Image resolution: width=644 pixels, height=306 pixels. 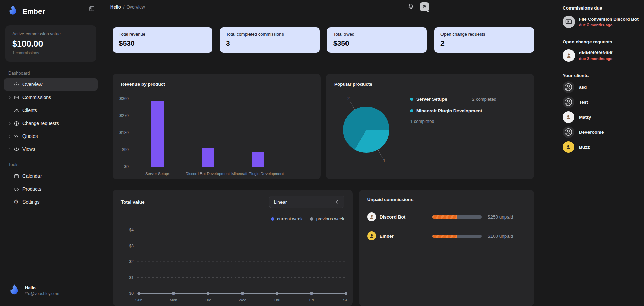 What do you see at coordinates (216, 84) in the screenshot?
I see `revenue-chart-title: Revenue by product` at bounding box center [216, 84].